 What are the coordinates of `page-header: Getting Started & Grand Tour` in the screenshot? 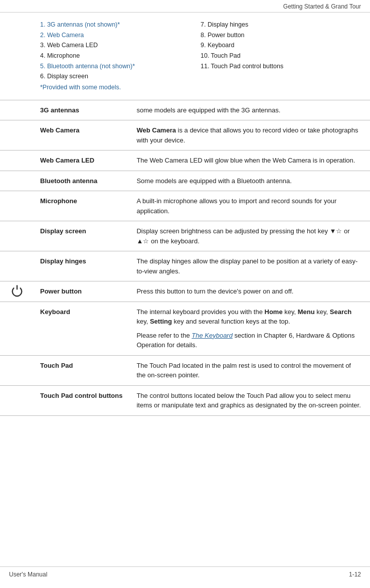 It's located at (185, 6).